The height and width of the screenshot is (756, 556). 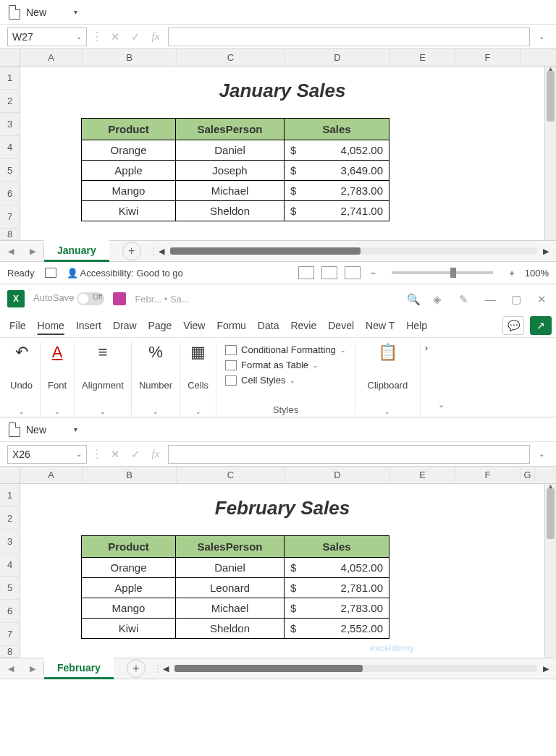 I want to click on row-header: 8, so click(x=10, y=652).